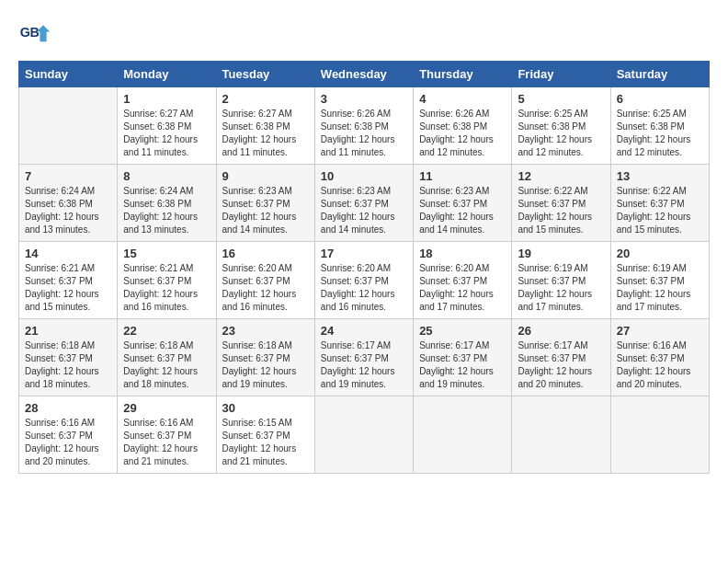 This screenshot has height=563, width=728. What do you see at coordinates (166, 254) in the screenshot?
I see `day-number: 15` at bounding box center [166, 254].